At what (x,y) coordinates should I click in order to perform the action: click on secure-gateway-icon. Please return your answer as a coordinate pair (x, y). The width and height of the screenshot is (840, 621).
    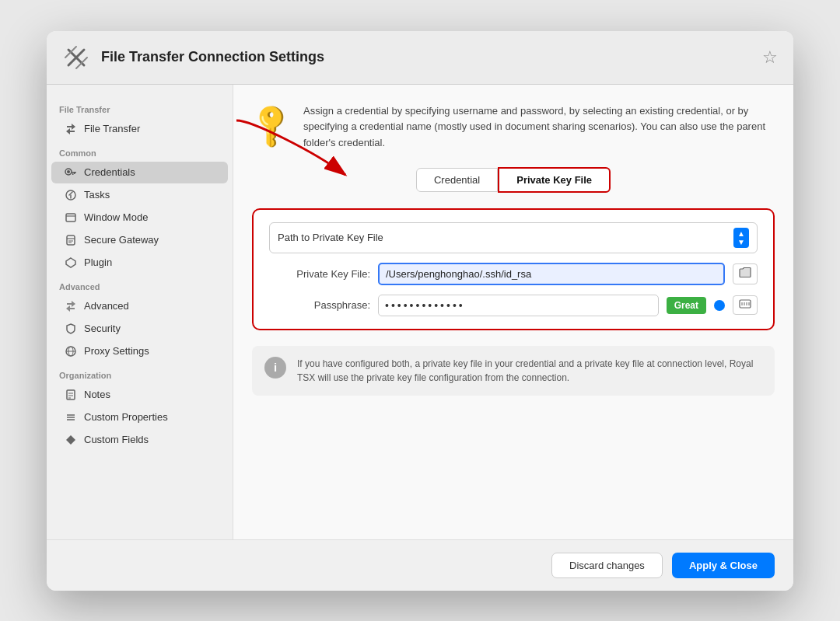
    Looking at the image, I should click on (71, 240).